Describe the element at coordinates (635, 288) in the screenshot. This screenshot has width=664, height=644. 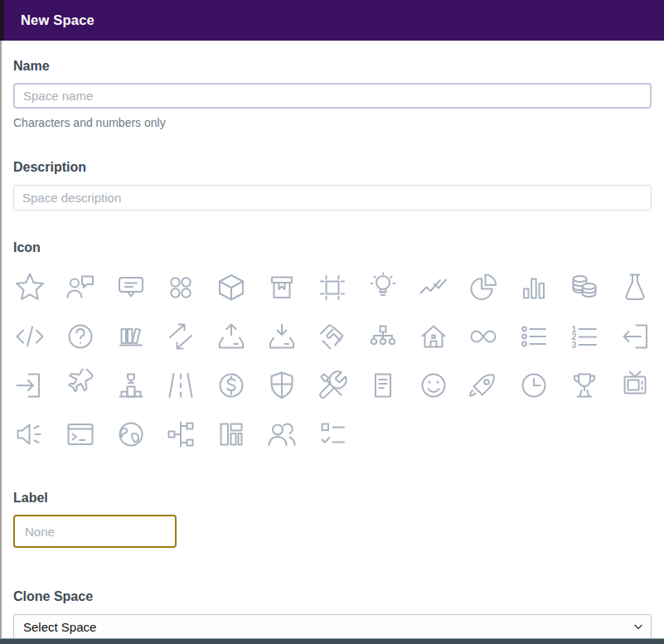
I see `flask-icon` at that location.